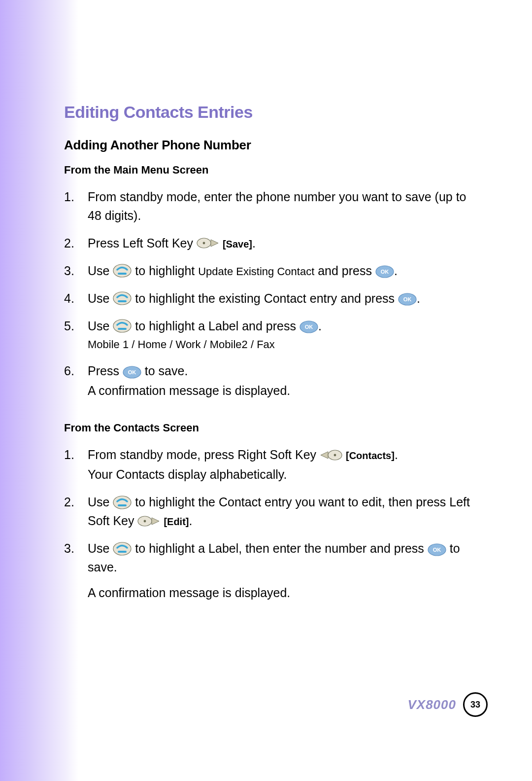 This screenshot has height=781, width=532. Describe the element at coordinates (266, 298) in the screenshot. I see `text: to highlight the existing Contact entry …` at that location.